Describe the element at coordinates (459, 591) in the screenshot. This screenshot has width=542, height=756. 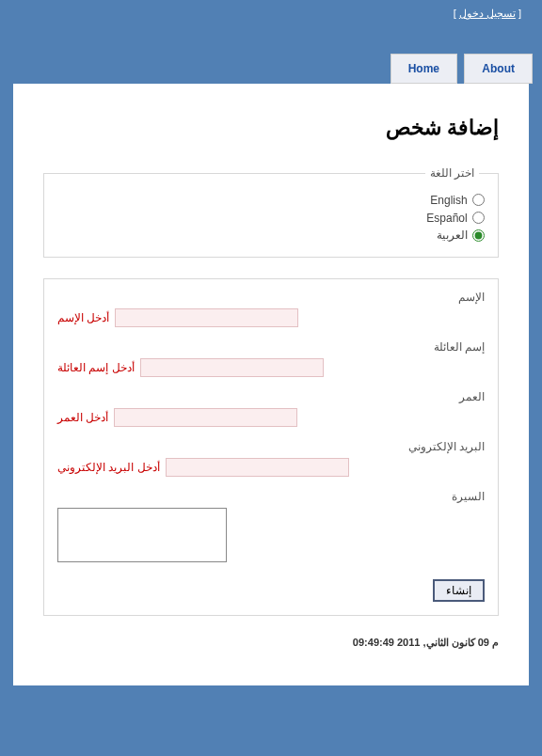
I see `create-button: إنشاء` at that location.